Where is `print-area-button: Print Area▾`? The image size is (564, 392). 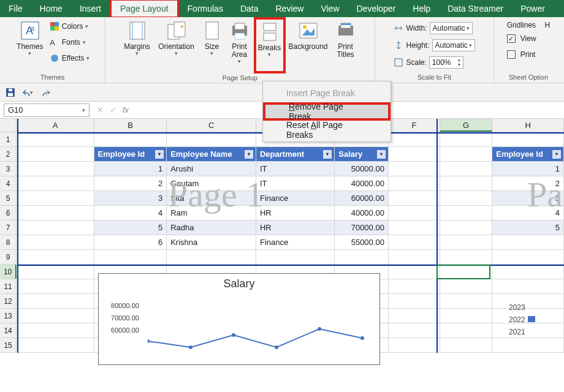
print-area-button: Print Area▾ is located at coordinates (240, 44).